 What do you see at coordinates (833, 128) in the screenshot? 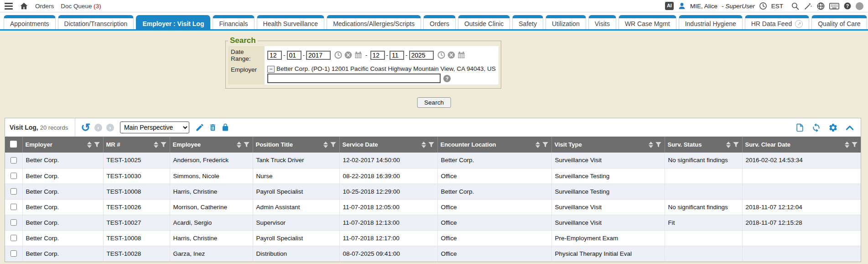
I see `settings-gear-icon` at bounding box center [833, 128].